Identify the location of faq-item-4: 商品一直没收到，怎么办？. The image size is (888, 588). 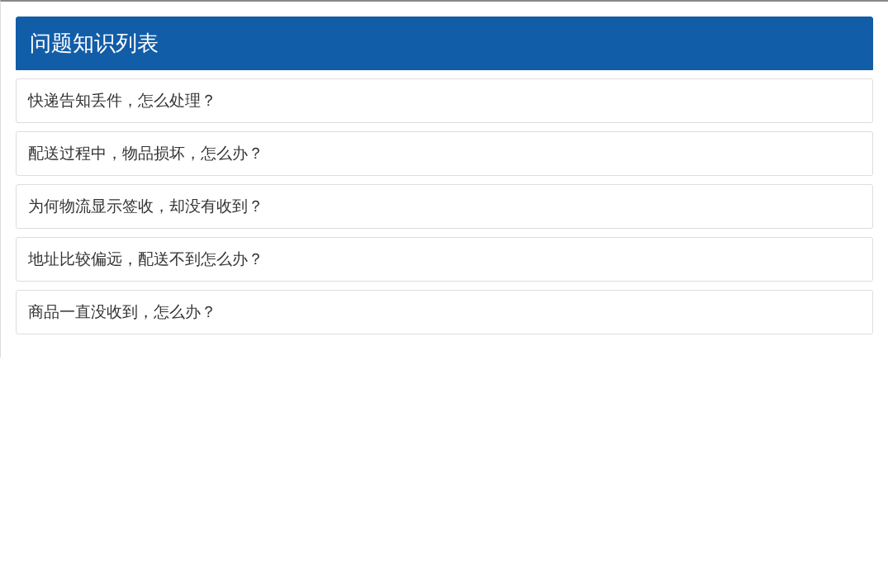
(444, 312).